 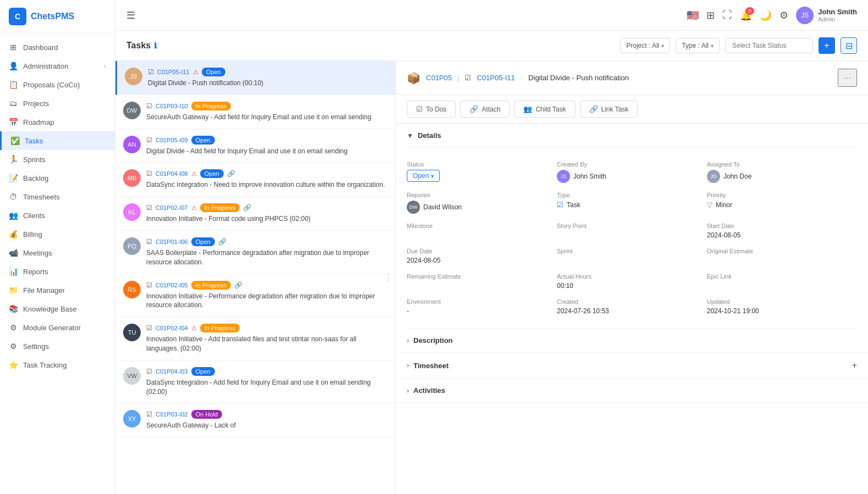 What do you see at coordinates (57, 253) in the screenshot?
I see `sidebar-item-meetings: 📹 Meetings` at bounding box center [57, 253].